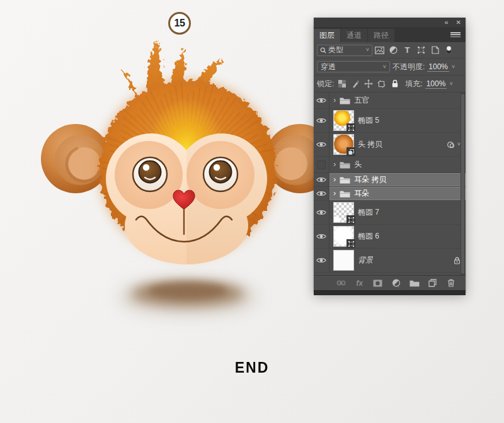 Image resolution: width=504 pixels, height=423 pixels. What do you see at coordinates (369, 213) in the screenshot?
I see `layer-name: 椭圆 7` at bounding box center [369, 213].